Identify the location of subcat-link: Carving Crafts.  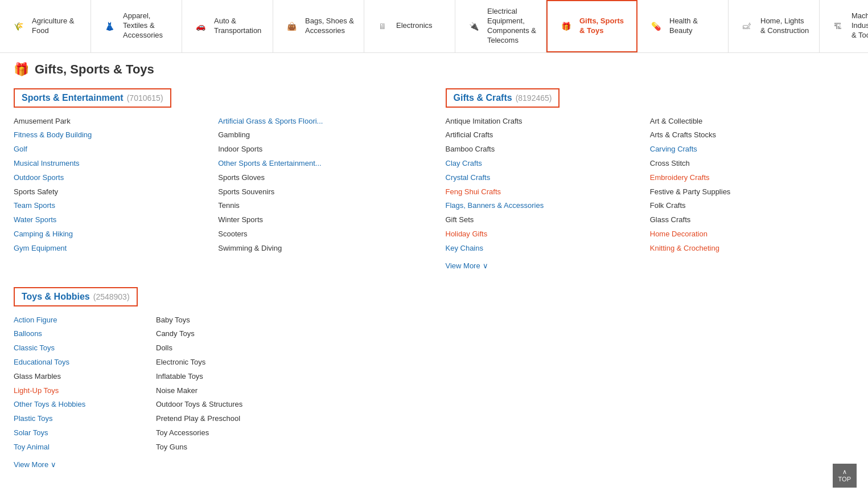
(752, 149).